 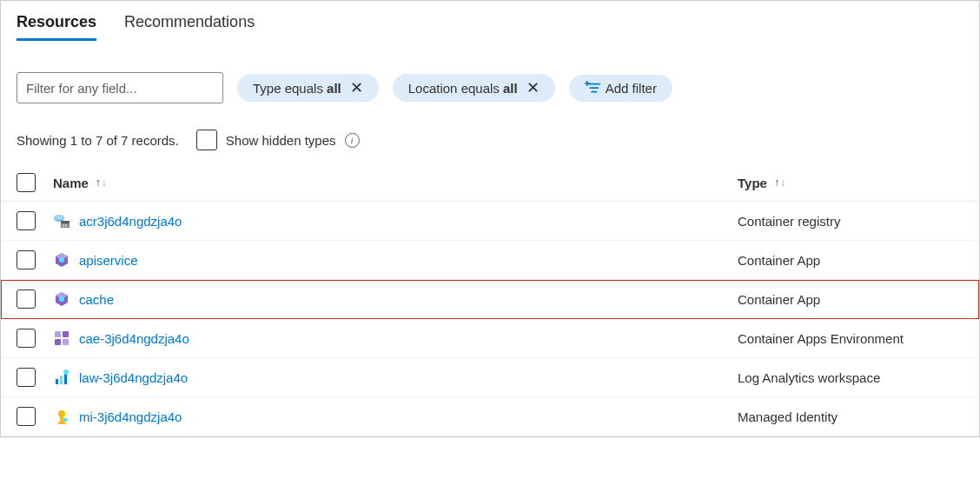 I want to click on table-row: apiservice Container App, so click(x=490, y=261).